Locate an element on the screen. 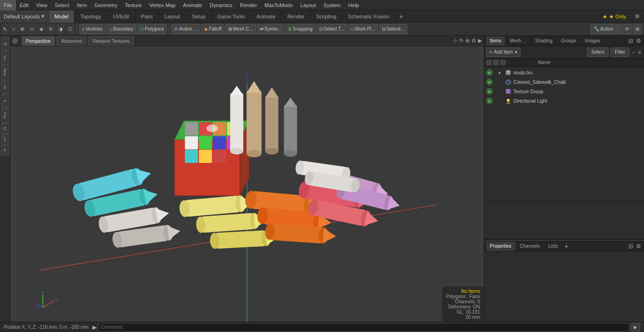 The height and width of the screenshot is (332, 644). menu-texture: Texture is located at coordinates (133, 5).